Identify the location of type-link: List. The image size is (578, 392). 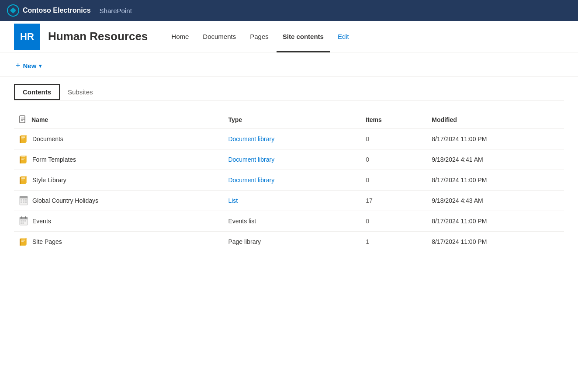
(233, 201).